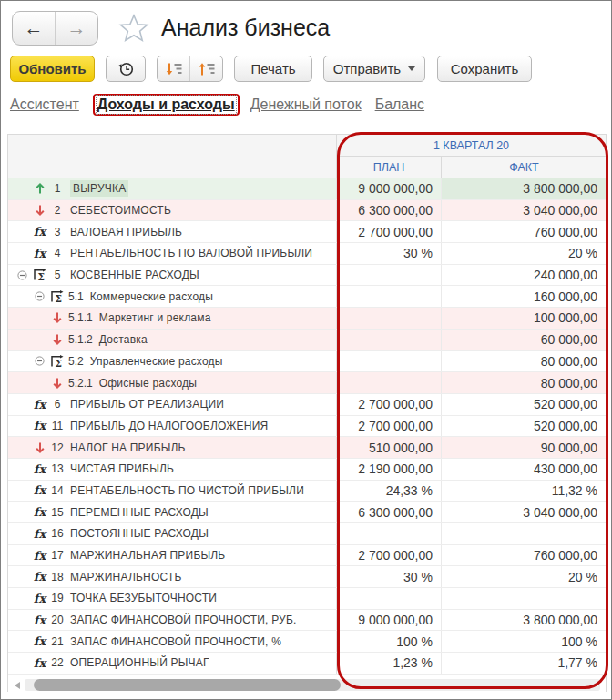 The height and width of the screenshot is (700, 612). Describe the element at coordinates (307, 470) in the screenshot. I see `table-row: fx13ЧИСТАЯ ПРИБЫЛЬ2 190 000,00430 000,00` at that location.